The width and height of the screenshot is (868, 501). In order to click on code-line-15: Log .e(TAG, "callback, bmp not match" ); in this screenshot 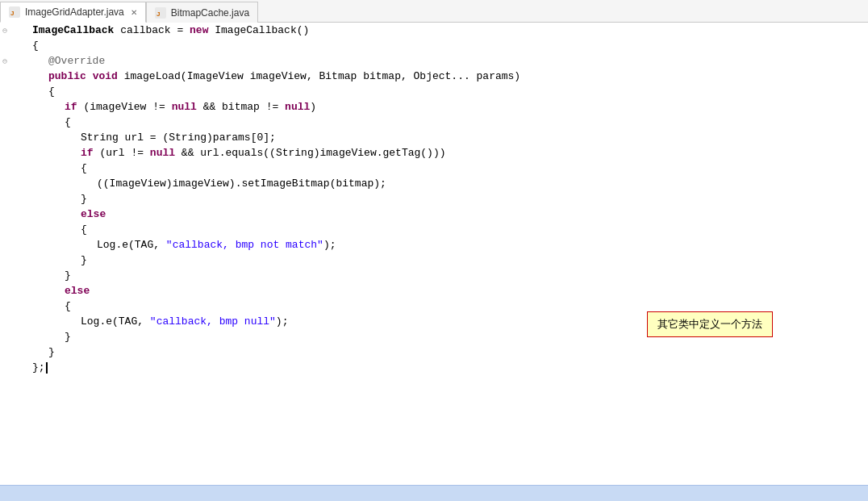, I will do `click(442, 245)`.